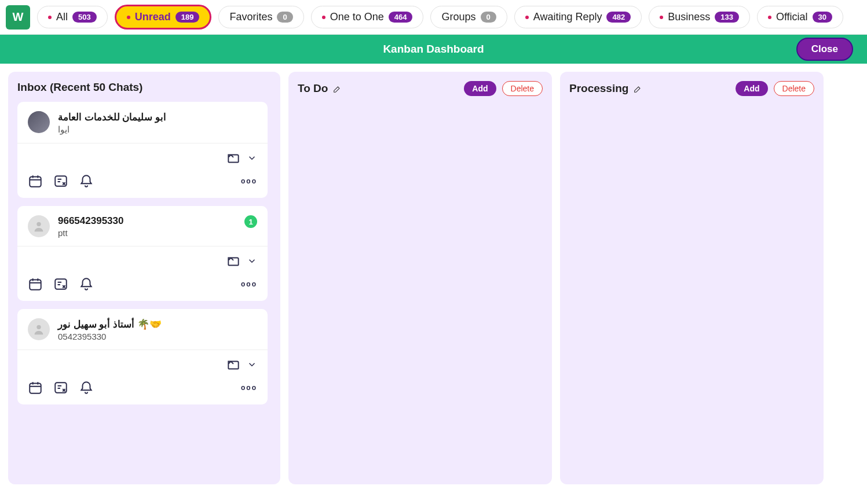 Image resolution: width=867 pixels, height=504 pixels. I want to click on column-title: To Do, so click(320, 89).